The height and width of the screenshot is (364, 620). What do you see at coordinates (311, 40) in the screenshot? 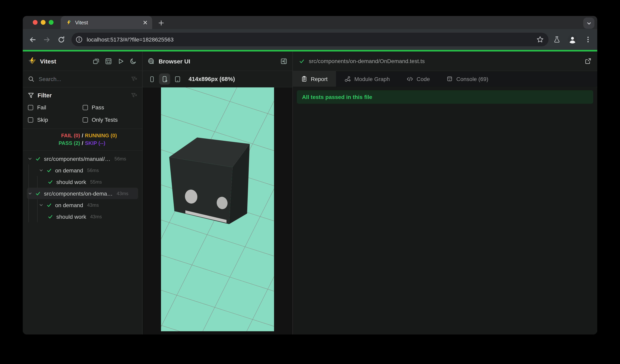
I see `url-text: localhost:5173/#/?file=1828625563` at bounding box center [311, 40].